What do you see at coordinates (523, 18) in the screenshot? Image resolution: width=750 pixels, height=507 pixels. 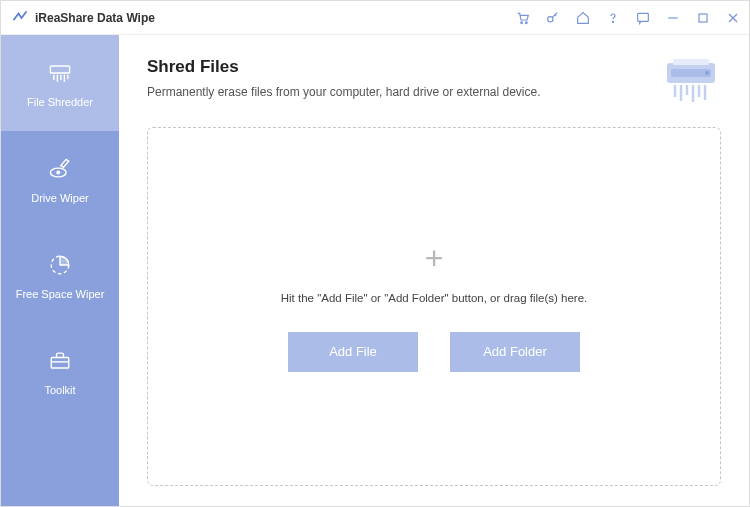 I see `cart-icon` at bounding box center [523, 18].